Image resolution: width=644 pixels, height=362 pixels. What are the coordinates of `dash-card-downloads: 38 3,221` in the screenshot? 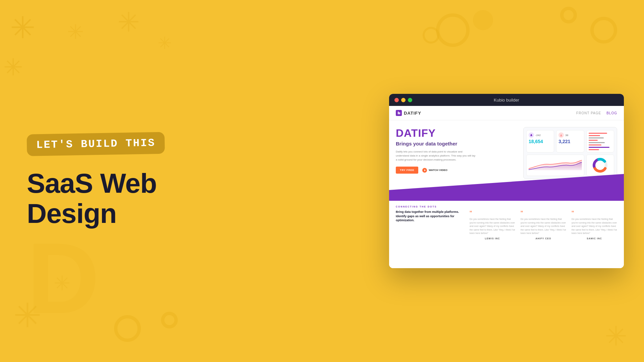 It's located at (570, 141).